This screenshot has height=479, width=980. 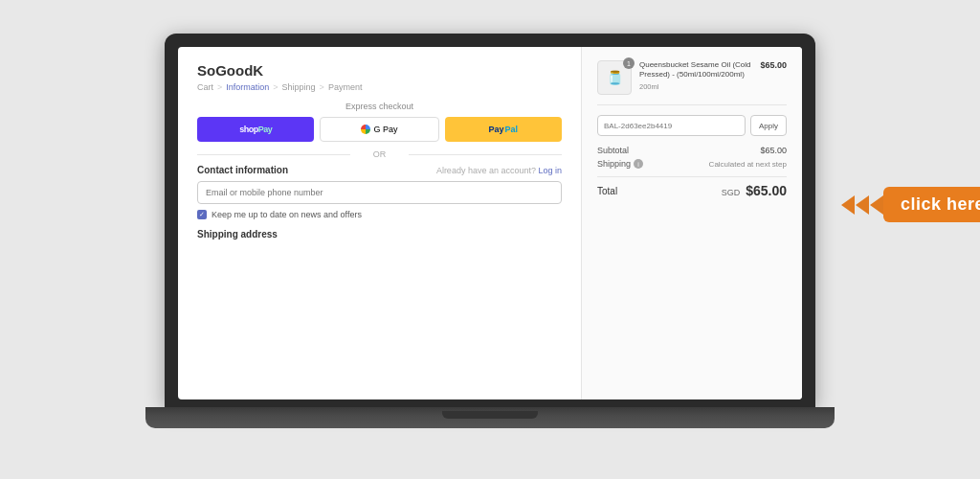 I want to click on paypal-pp: Pay, so click(x=497, y=129).